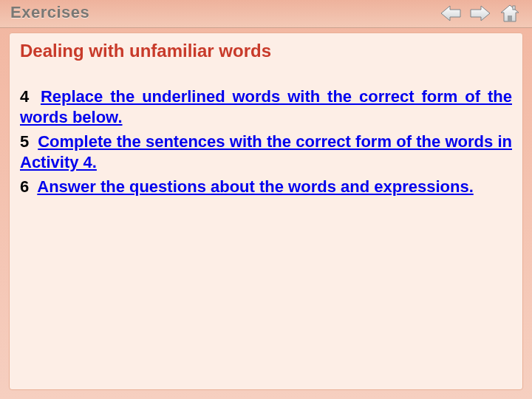 The image size is (532, 399). Describe the element at coordinates (266, 106) in the screenshot. I see `exercise-item: 4 Replace the underlined words with the …` at that location.